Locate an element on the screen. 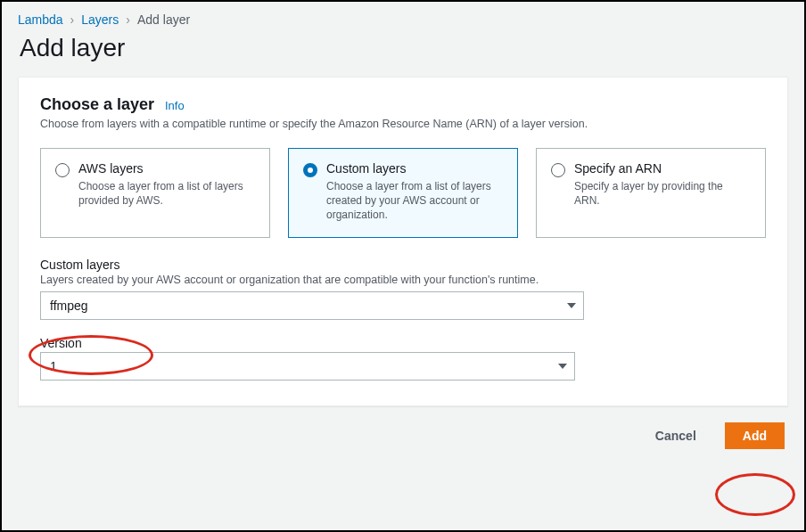 This screenshot has width=806, height=532. option-title: AWS layers is located at coordinates (167, 168).